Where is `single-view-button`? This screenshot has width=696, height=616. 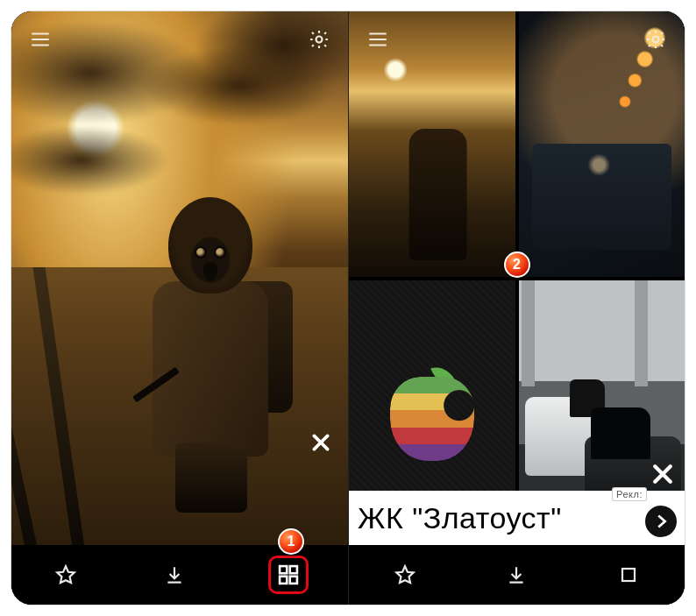 single-view-button is located at coordinates (629, 575).